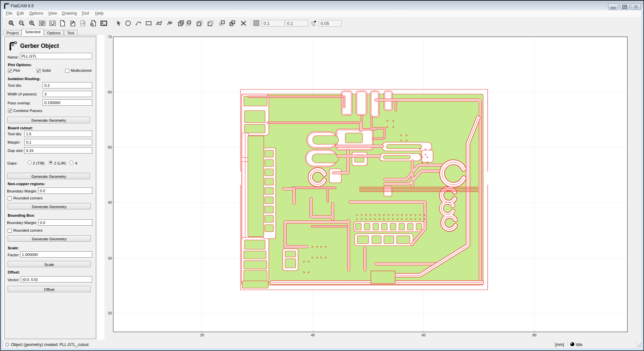 This screenshot has height=351, width=644. Describe the element at coordinates (83, 24) in the screenshot. I see `svg-text: Ok` at that location.